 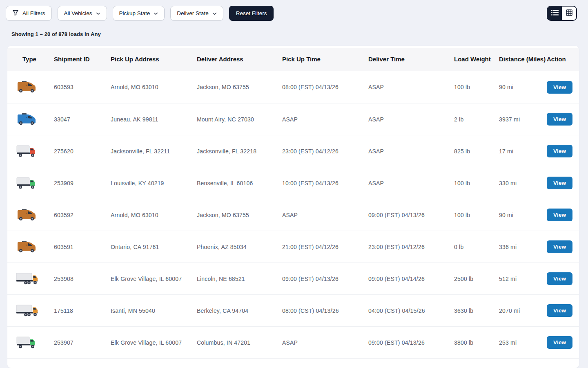 I want to click on deliver-time: 23:00 (EST) 04/12/26, so click(x=411, y=247).